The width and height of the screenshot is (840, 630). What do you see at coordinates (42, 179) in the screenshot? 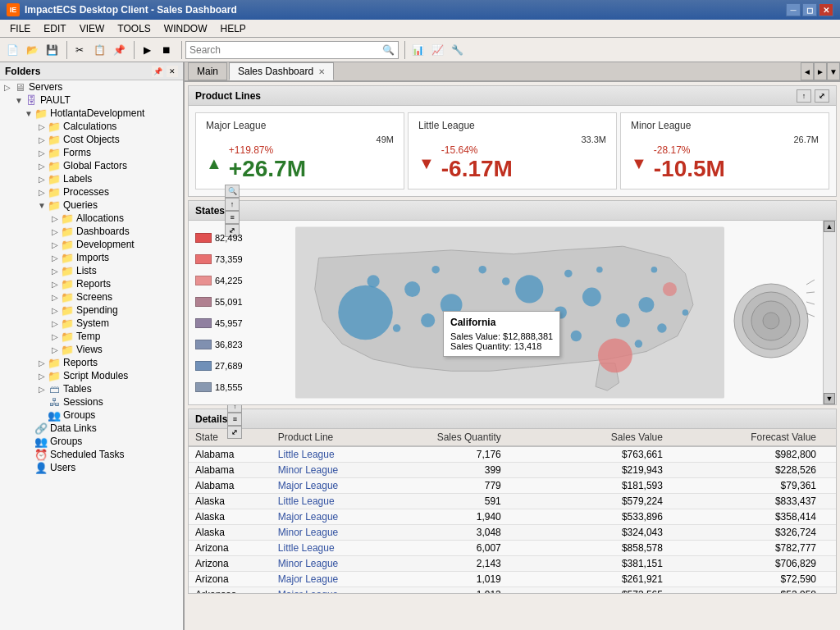
I see `labels-expander: ▷` at bounding box center [42, 179].